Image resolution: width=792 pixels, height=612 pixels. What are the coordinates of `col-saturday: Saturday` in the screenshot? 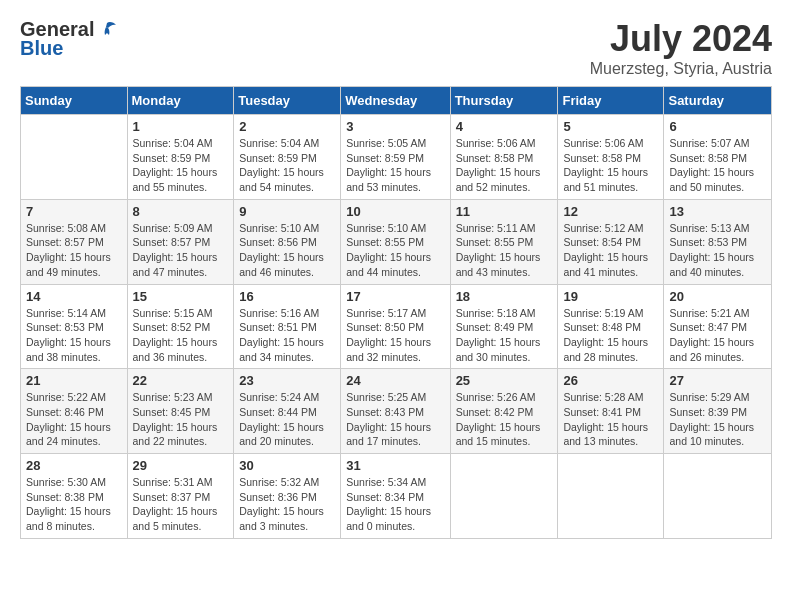 It's located at (718, 101).